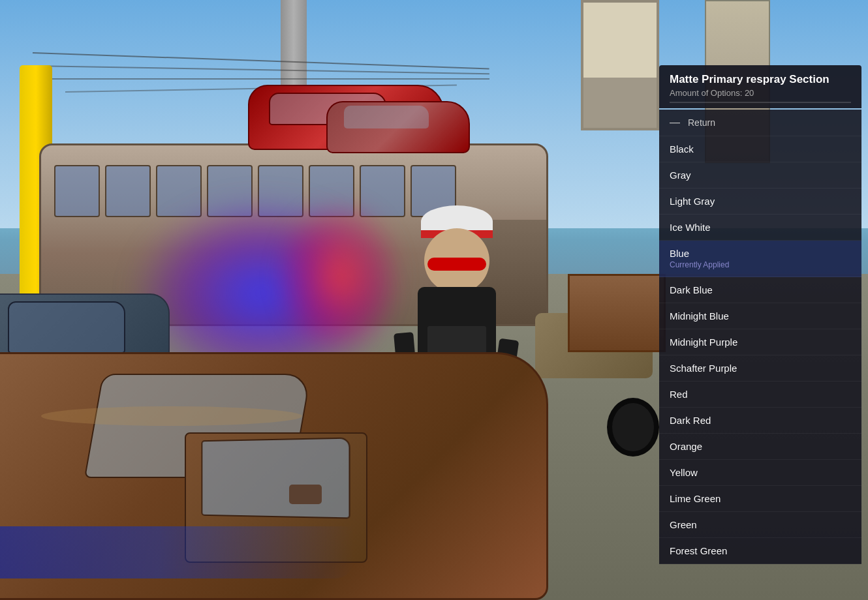 This screenshot has height=600, width=868. I want to click on storage-container, so click(617, 313).